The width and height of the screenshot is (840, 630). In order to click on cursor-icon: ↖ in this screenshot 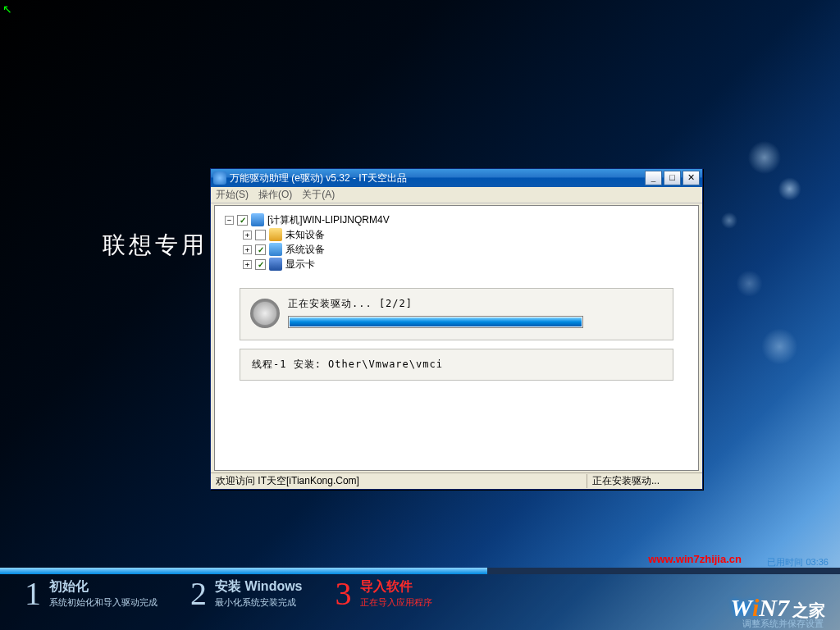, I will do `click(7, 9)`.